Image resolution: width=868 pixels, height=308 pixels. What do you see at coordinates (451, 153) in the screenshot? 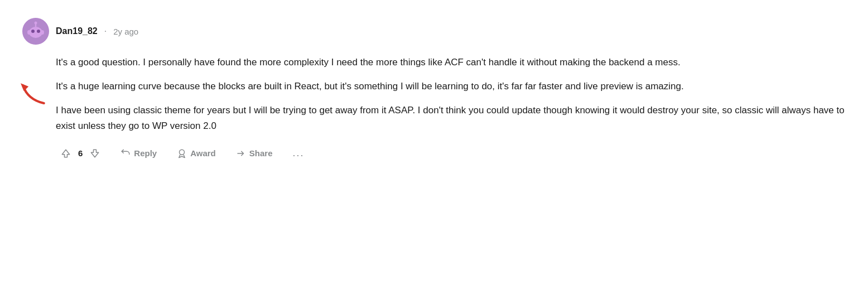
I see `comment-actions: 6 Reply` at bounding box center [451, 153].